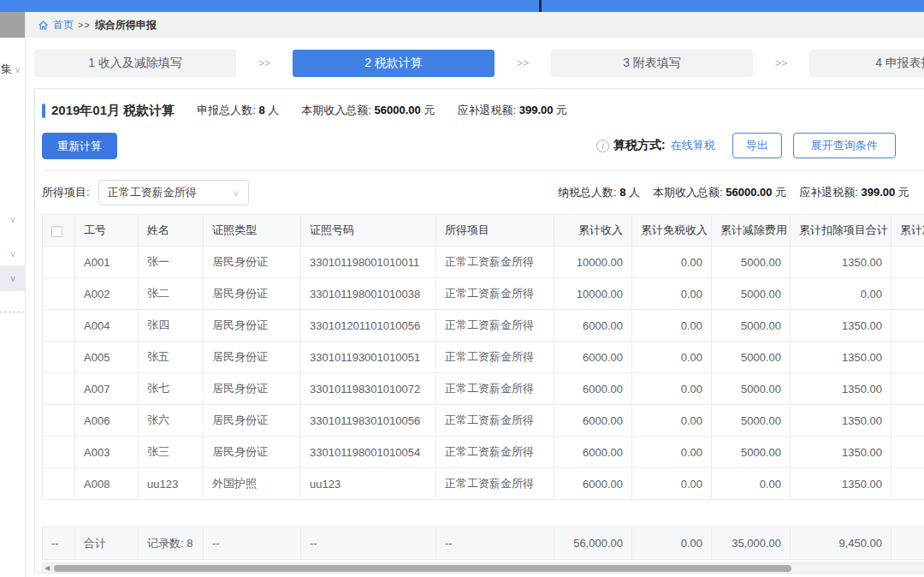 The image size is (924, 577). Describe the element at coordinates (423, 568) in the screenshot. I see `scrollbar-thumb` at that location.